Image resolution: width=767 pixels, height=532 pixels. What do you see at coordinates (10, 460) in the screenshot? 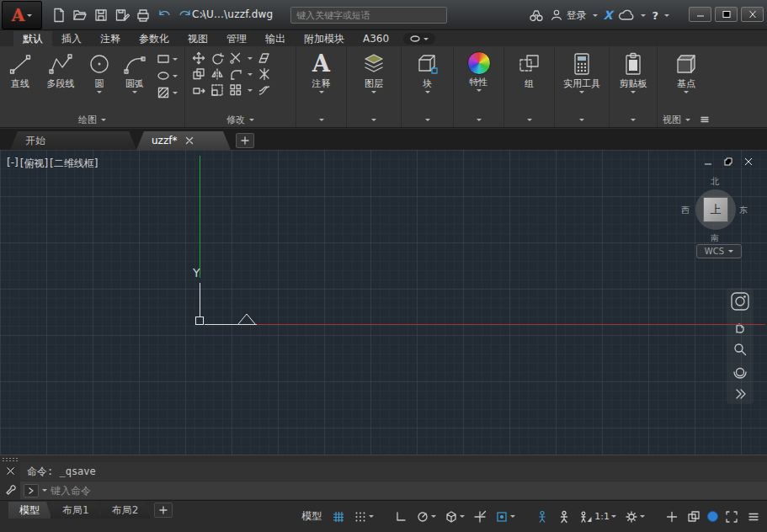
I see `command-drag-handle` at bounding box center [10, 460].